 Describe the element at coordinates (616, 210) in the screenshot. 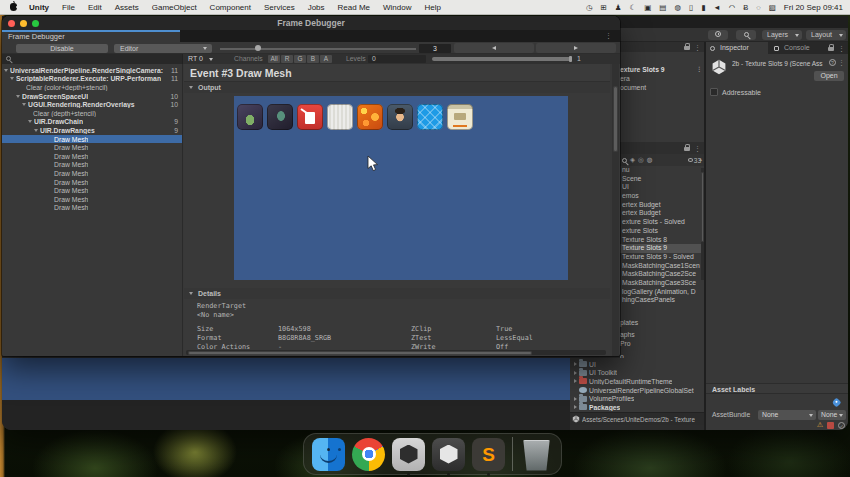

I see `vertical-scrollbar` at that location.